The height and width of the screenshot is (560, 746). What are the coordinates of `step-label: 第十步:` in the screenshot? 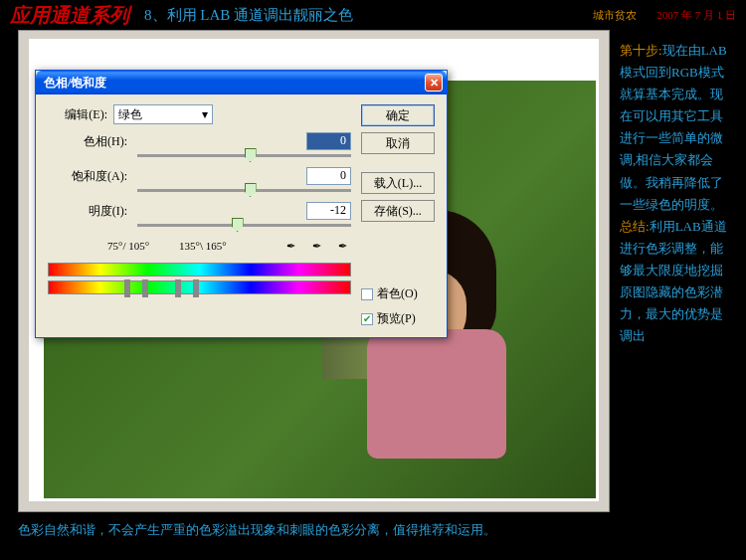 It's located at (641, 50).